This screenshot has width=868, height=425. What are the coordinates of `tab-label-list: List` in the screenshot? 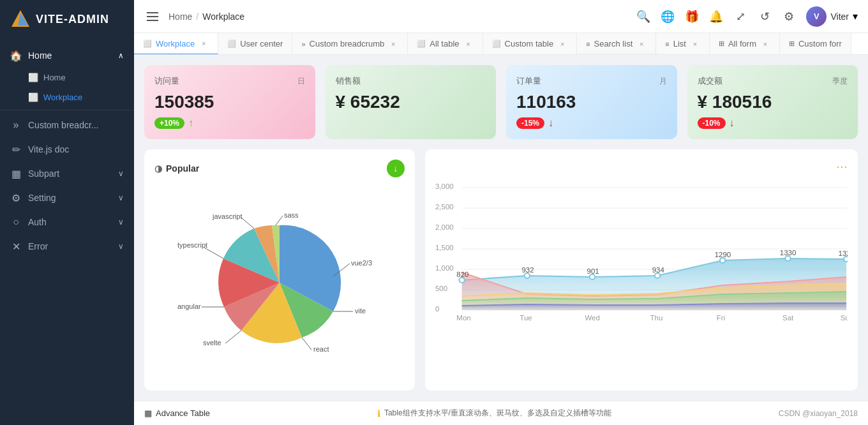 It's located at (680, 43).